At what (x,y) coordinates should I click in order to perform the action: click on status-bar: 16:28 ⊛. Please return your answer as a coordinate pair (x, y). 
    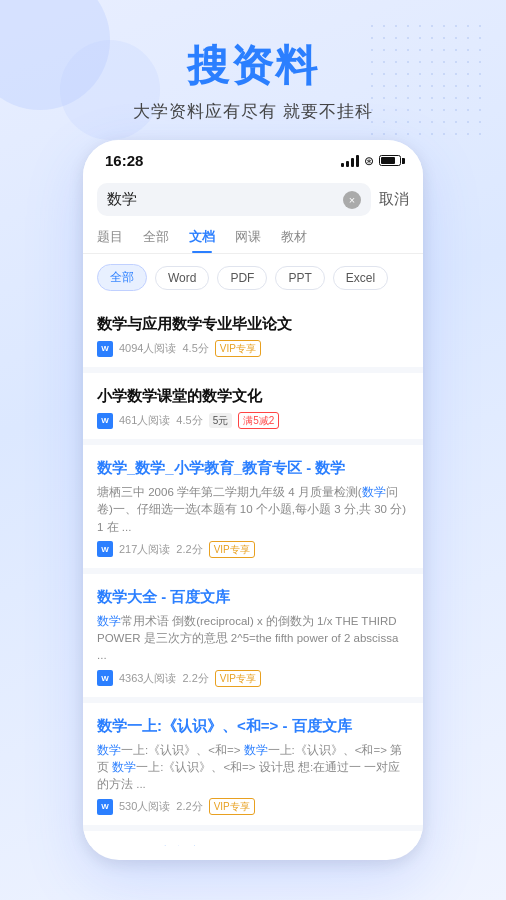
    Looking at the image, I should click on (253, 158).